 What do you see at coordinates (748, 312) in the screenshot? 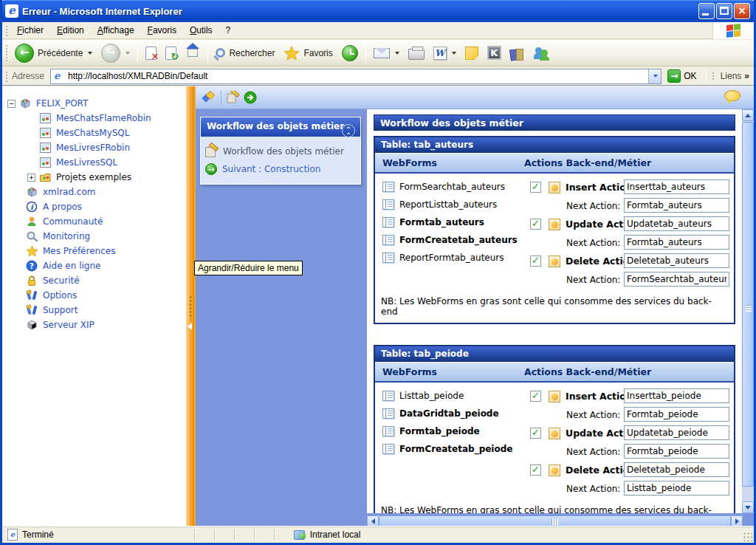
I see `vertical-scrollbar` at bounding box center [748, 312].